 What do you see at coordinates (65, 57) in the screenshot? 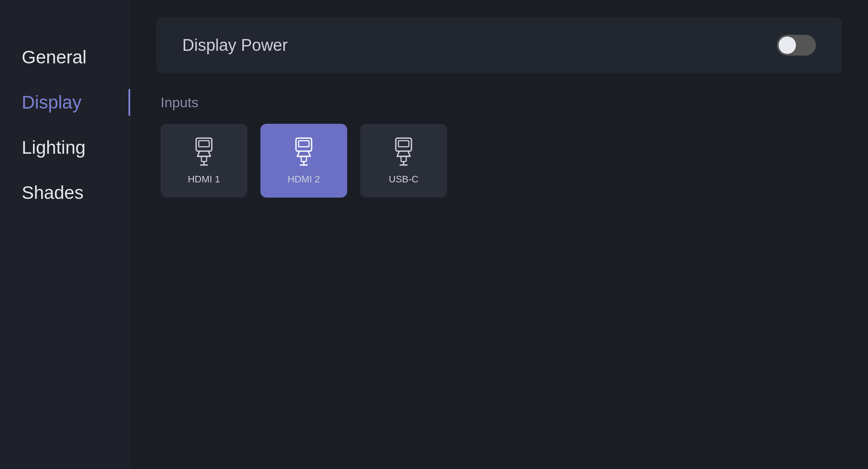
I see `sidebar-item-general: General` at bounding box center [65, 57].